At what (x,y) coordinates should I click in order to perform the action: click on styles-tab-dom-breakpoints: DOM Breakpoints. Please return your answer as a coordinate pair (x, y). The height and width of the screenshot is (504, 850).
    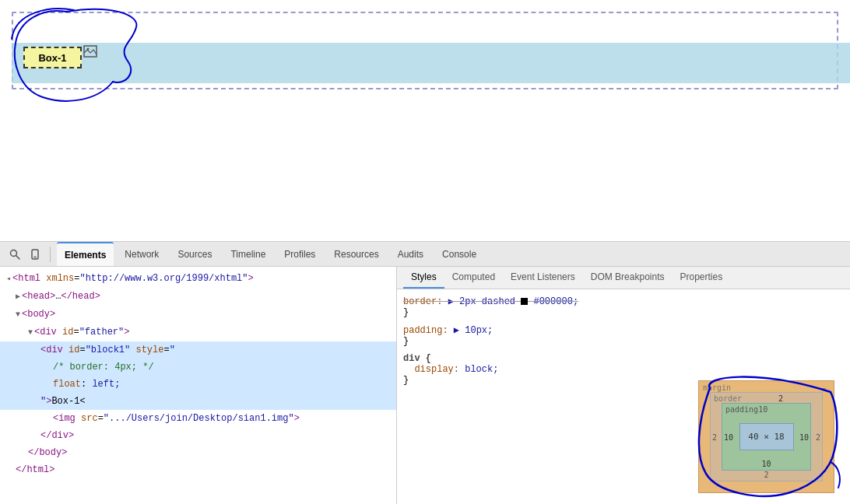
    Looking at the image, I should click on (627, 278).